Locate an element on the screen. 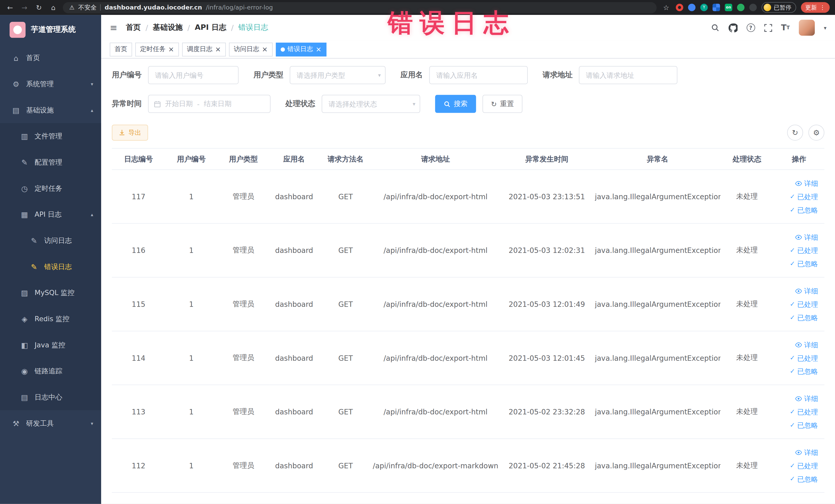  security-warning-icon: ⚠ is located at coordinates (72, 7).